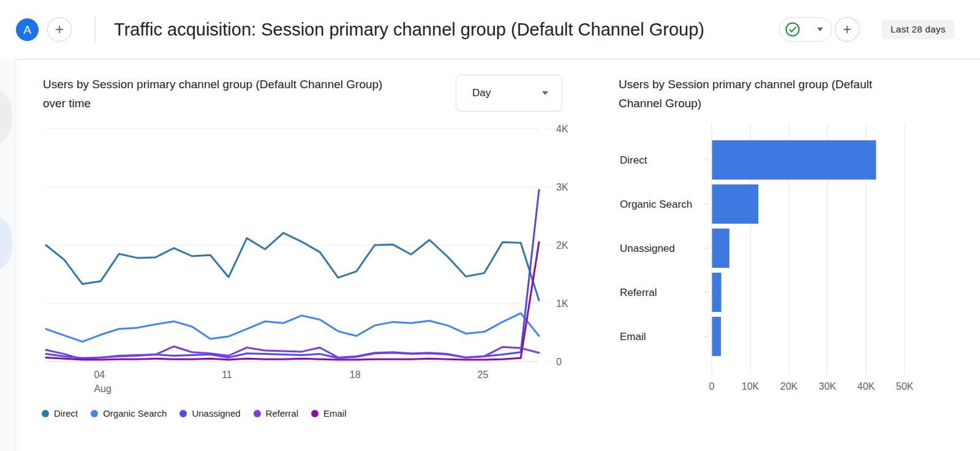 This screenshot has width=980, height=451. Describe the element at coordinates (67, 103) in the screenshot. I see `line-chart-title-line2: over time` at that location.